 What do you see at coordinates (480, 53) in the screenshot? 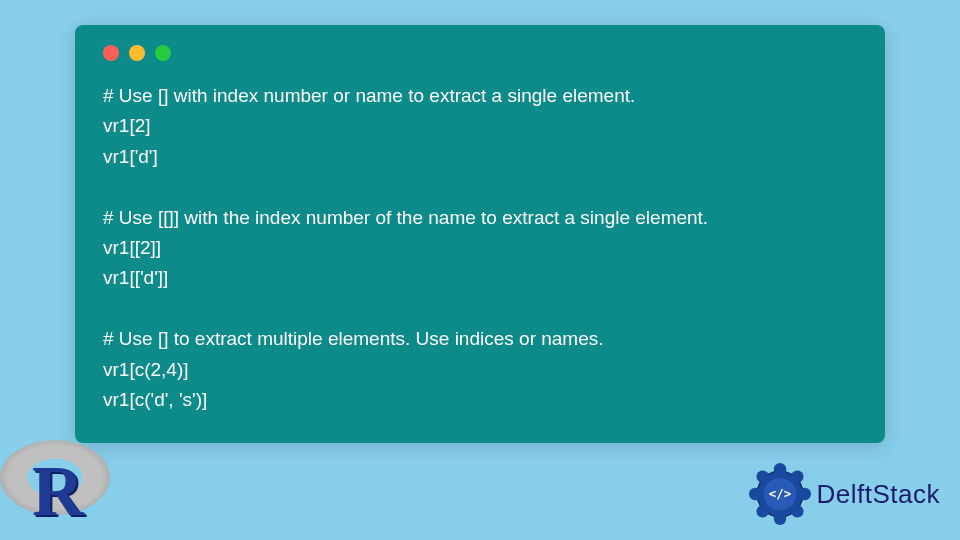
I see `window-controls` at bounding box center [480, 53].